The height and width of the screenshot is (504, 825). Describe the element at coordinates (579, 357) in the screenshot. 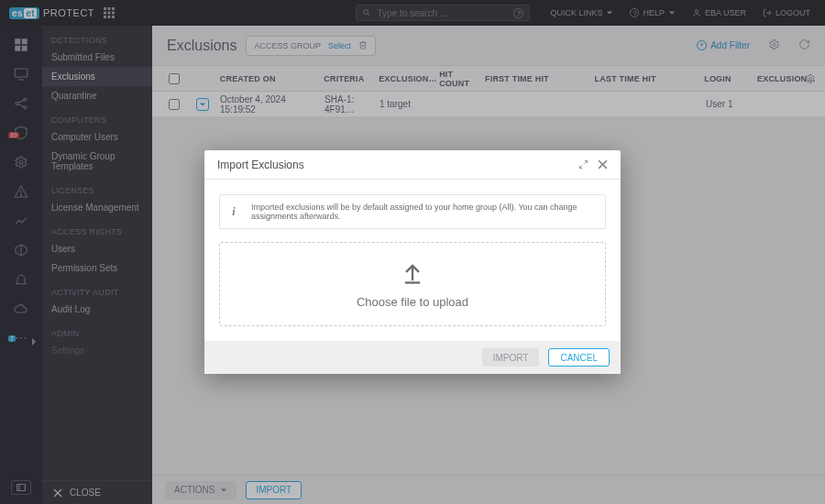

I see `modal-cancel-button: CANCEL` at that location.